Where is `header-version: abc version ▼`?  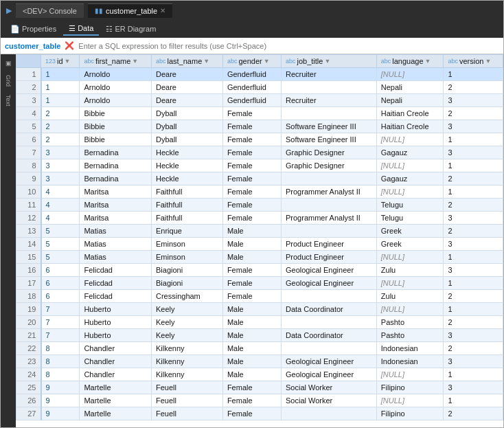
header-version: abc version ▼ is located at coordinates (474, 62).